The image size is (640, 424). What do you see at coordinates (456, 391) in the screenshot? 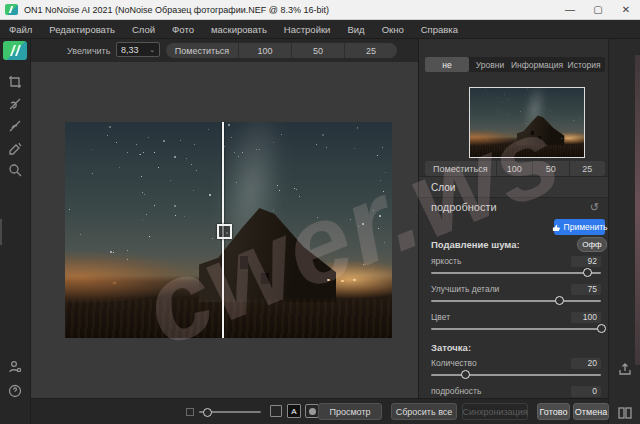
I see `slider-label: подробность` at bounding box center [456, 391].